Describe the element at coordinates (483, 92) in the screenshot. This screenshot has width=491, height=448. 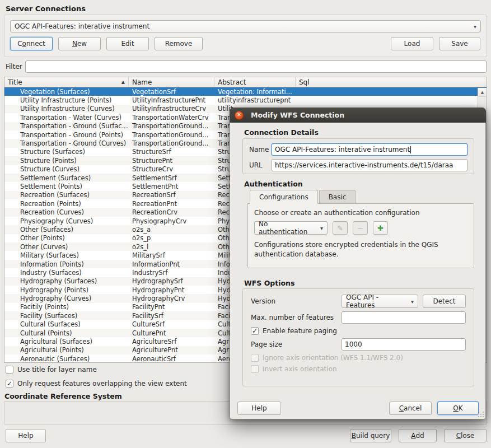
I see `scroll-up-icon: ▲` at that location.